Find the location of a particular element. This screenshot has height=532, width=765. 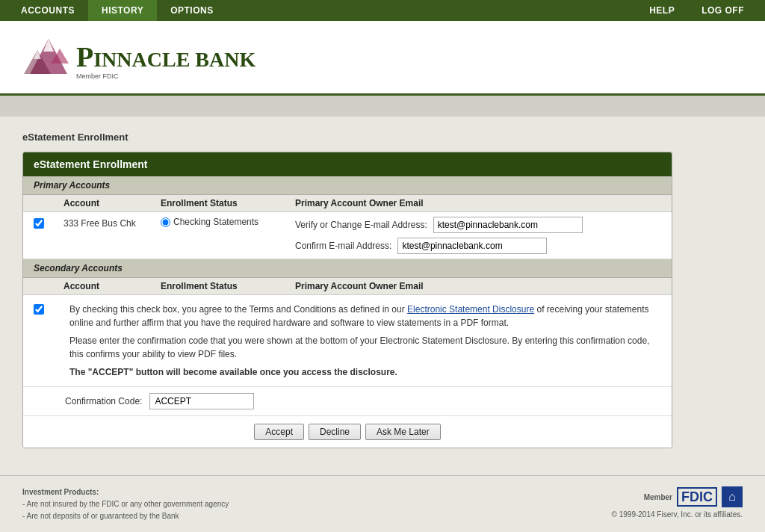

accept-button: Accept is located at coordinates (279, 432).